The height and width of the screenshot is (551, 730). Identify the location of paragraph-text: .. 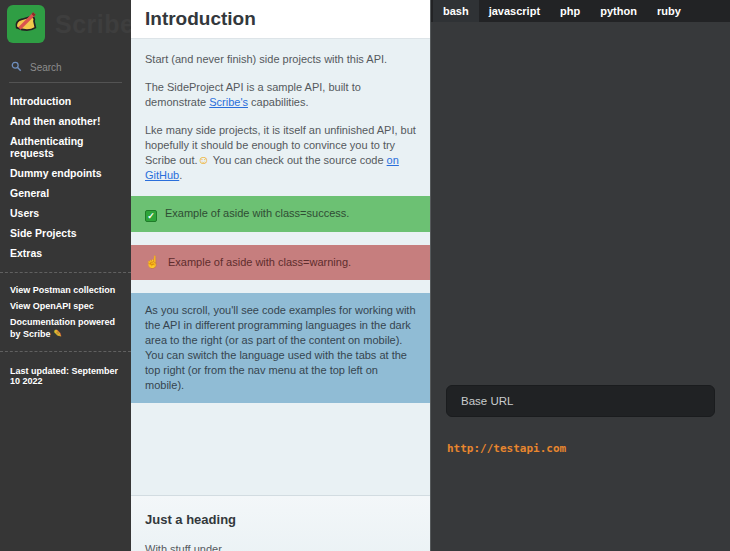
(180, 175).